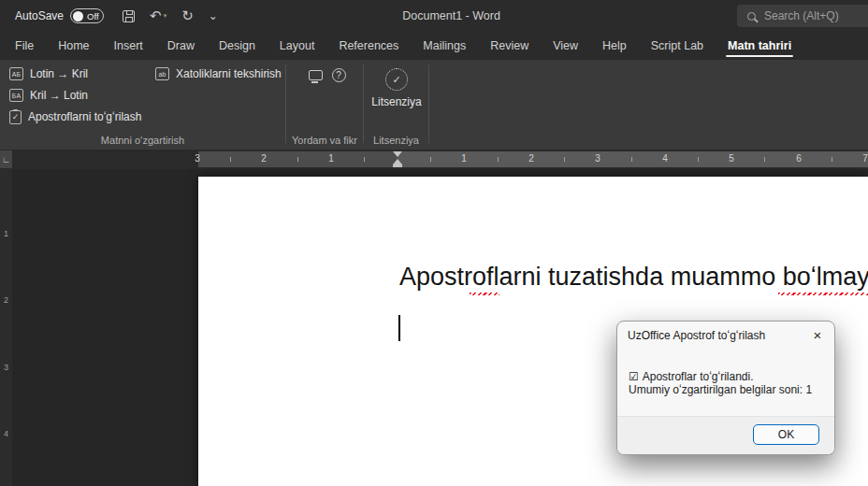 The image size is (868, 486). I want to click on latin-to-cyrillic-icon: AБ, so click(17, 74).